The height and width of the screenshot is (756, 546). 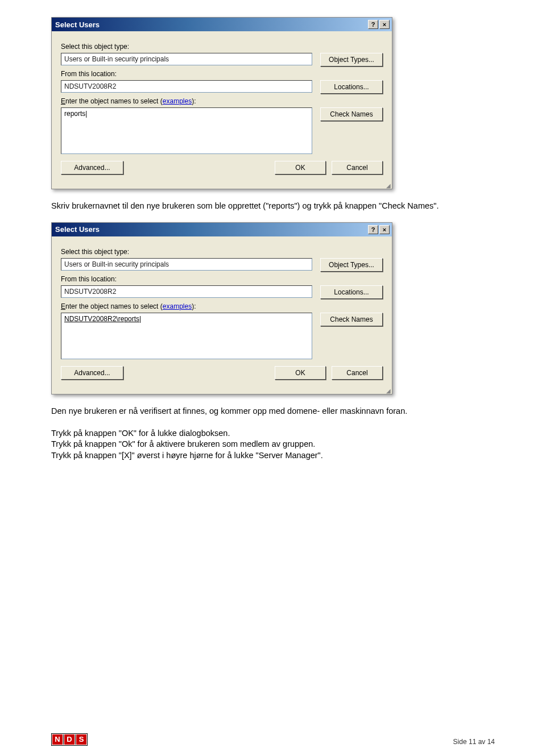 I want to click on select-users-dialog-1: Select Users ? × Select this object type…, so click(x=222, y=103).